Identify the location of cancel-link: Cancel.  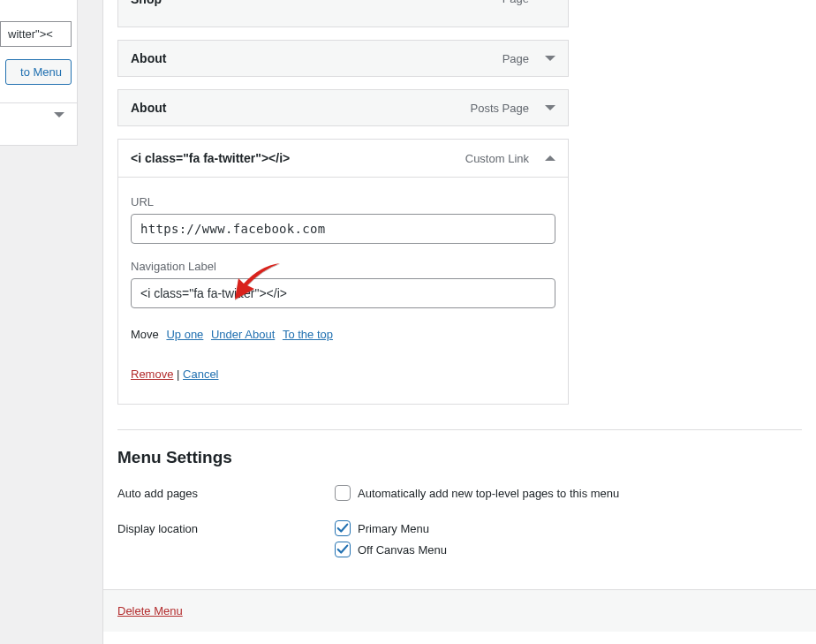
(200, 375).